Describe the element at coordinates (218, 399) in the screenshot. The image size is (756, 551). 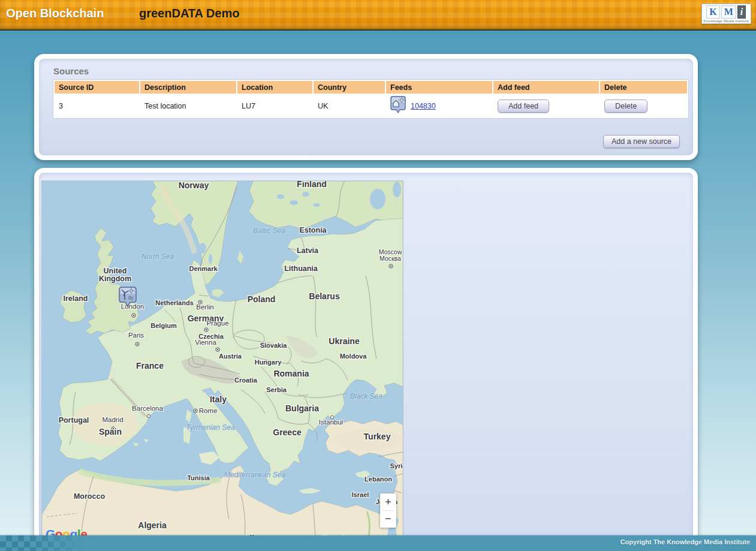
I see `map-label-italy: Italy` at that location.